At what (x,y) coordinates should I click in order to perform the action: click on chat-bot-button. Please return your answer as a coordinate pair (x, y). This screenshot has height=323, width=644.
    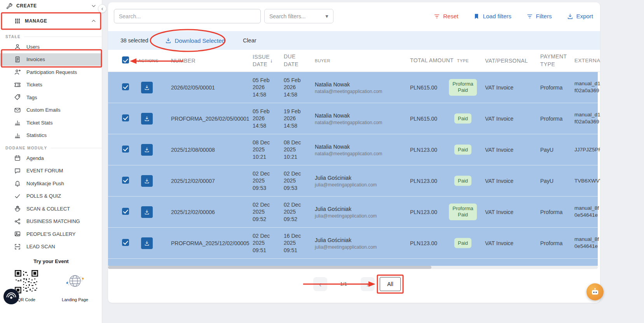
    Looking at the image, I should click on (595, 292).